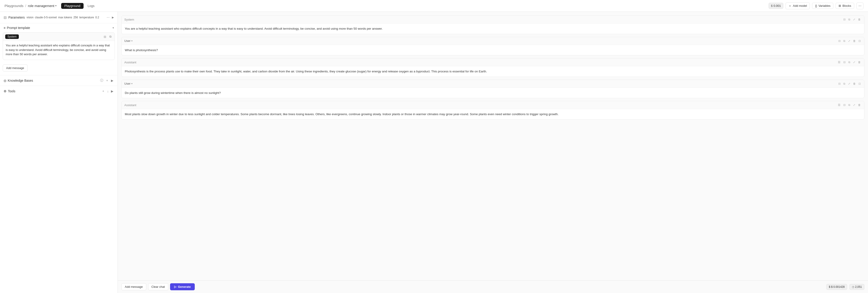 The image size is (868, 293). Describe the element at coordinates (111, 37) in the screenshot. I see `system-copy-icon: ⧉` at that location.